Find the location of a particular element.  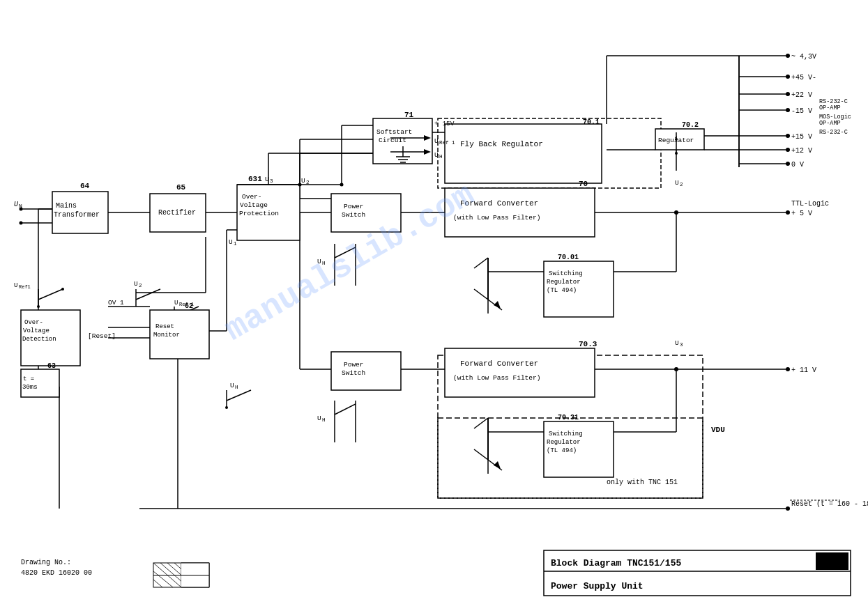

num-702: 70.2 is located at coordinates (690, 125).